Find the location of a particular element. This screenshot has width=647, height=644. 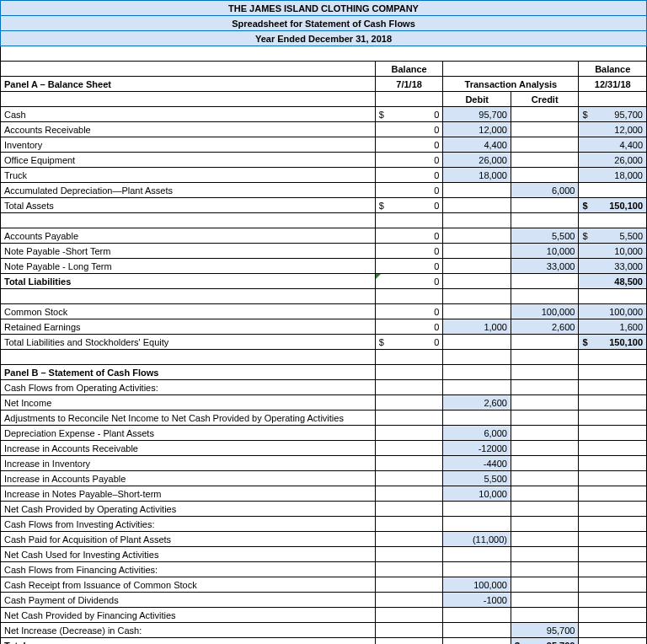

cell-debit: -1000 is located at coordinates (477, 600).